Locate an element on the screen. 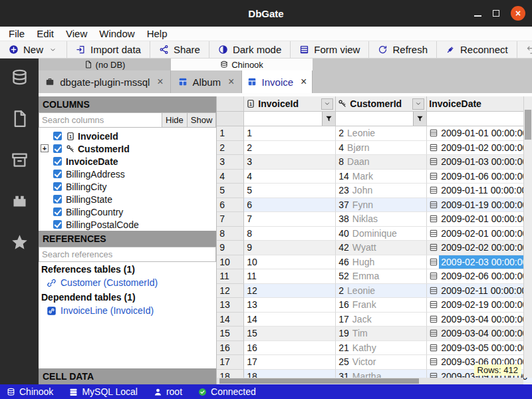  show-button: Show is located at coordinates (202, 120).